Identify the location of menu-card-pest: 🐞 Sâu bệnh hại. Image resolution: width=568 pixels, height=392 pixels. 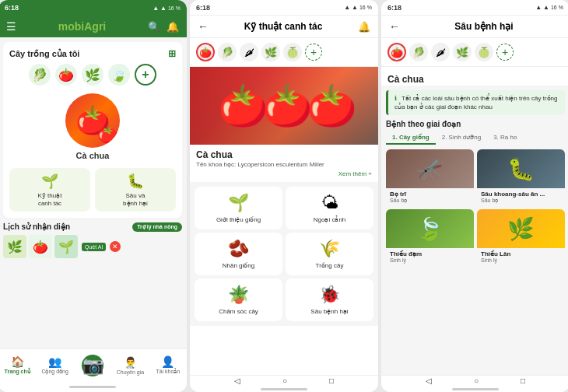
(330, 300).